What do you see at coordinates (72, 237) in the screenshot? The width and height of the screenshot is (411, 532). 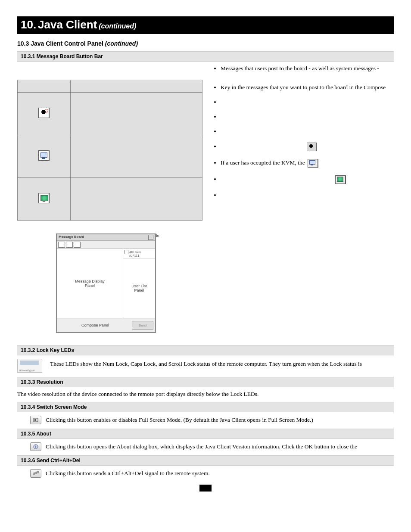 I see `message-board-title: Message Board` at bounding box center [72, 237].